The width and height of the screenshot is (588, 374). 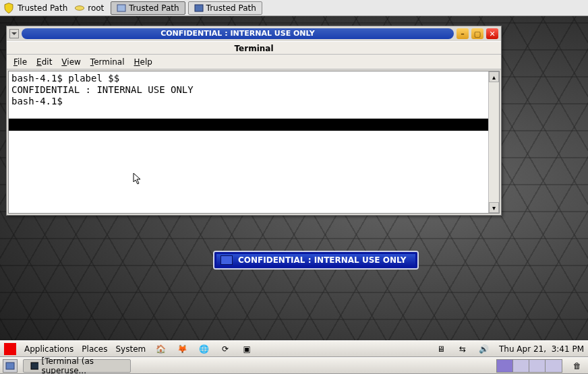 What do you see at coordinates (294, 8) in the screenshot?
I see `trusted-path-bar: Trusted Path root Trusted Path Trusted P…` at bounding box center [294, 8].